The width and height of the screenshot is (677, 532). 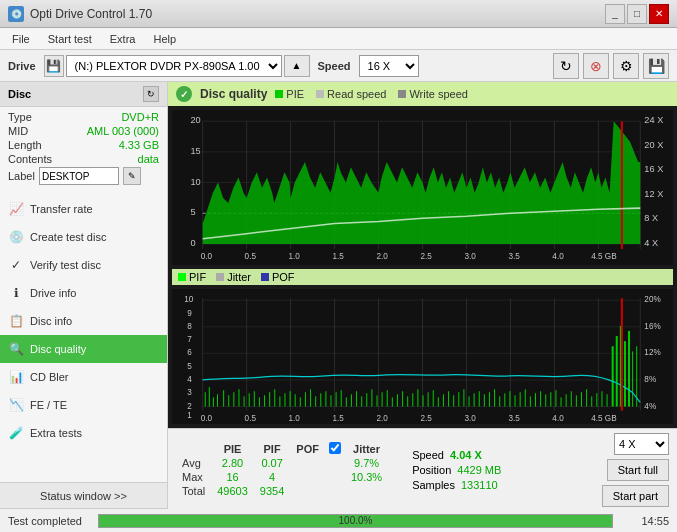 I want to click on app-title: Opti Drive Control 1.70, so click(x=91, y=14).